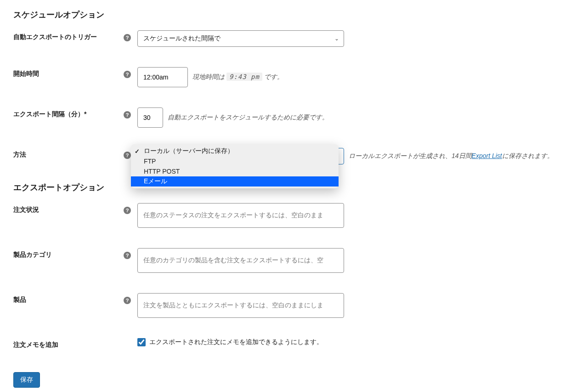  I want to click on interval-input, so click(150, 118).